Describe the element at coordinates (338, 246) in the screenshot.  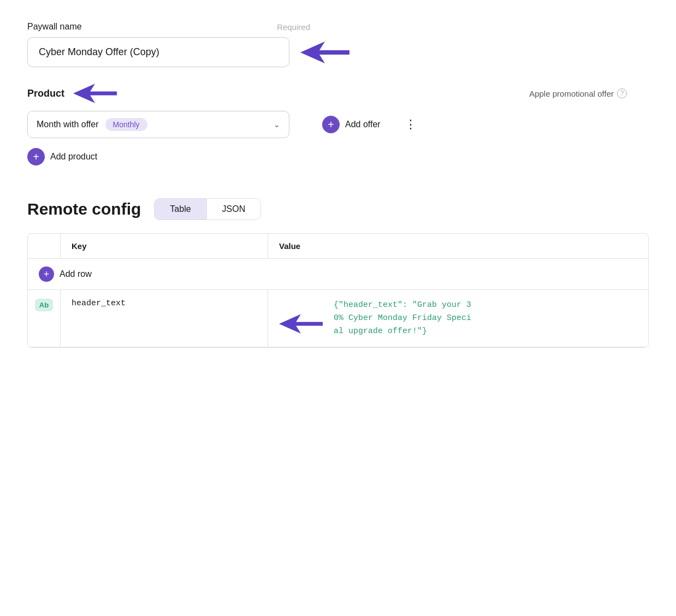
I see `table-header-row: Key Value` at that location.